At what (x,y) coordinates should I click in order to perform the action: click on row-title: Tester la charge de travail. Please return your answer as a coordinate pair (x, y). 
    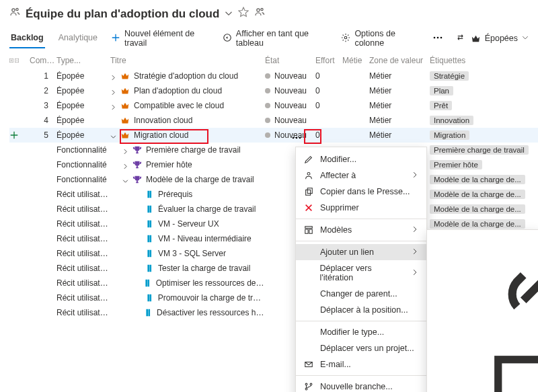
    Looking at the image, I should click on (188, 268).